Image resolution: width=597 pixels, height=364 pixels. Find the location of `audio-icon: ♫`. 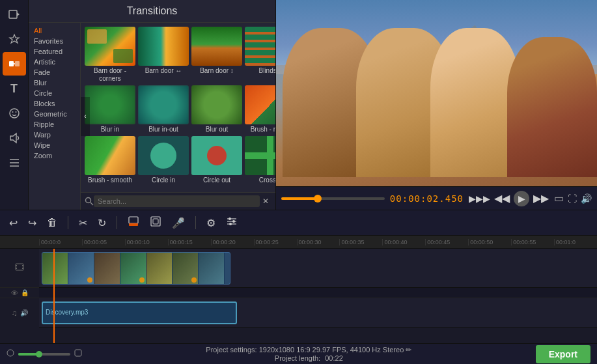

audio-icon: ♫ is located at coordinates (14, 313).